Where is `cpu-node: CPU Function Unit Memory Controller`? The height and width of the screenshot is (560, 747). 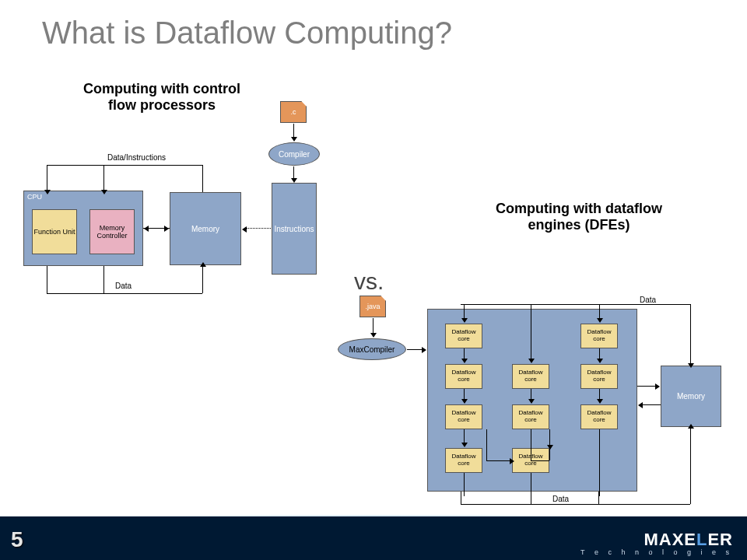
cpu-node: CPU Function Unit Memory Controller is located at coordinates (83, 229).